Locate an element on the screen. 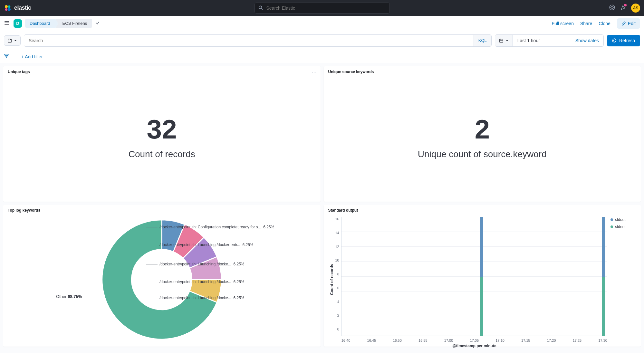  global-header: elastic AS is located at coordinates (322, 8).